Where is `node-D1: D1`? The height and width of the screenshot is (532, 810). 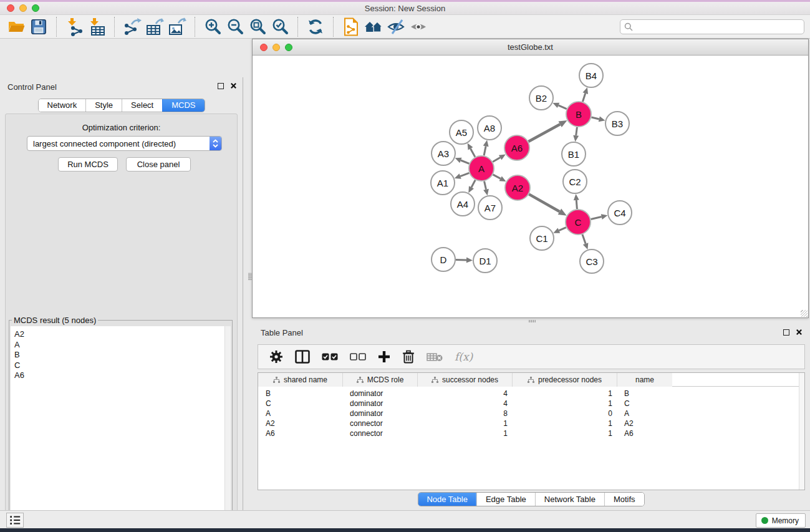 node-D1: D1 is located at coordinates (485, 261).